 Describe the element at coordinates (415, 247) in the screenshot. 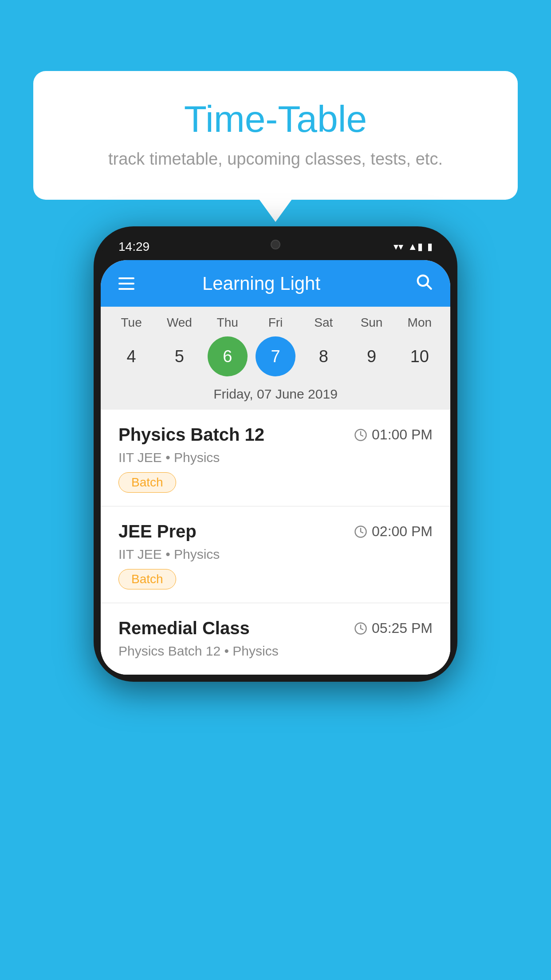

I see `signal-icon: ▲▮` at that location.